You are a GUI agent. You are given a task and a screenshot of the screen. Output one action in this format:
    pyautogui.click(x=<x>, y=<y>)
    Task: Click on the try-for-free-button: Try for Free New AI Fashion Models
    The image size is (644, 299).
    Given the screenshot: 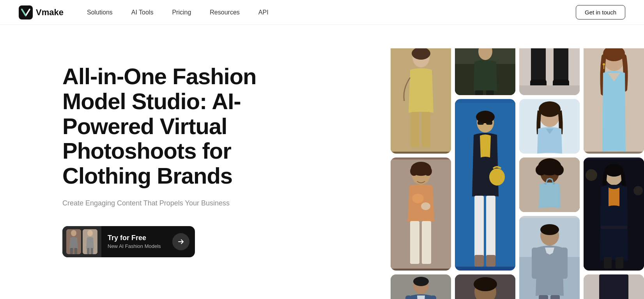 What is the action you would take?
    pyautogui.click(x=129, y=242)
    